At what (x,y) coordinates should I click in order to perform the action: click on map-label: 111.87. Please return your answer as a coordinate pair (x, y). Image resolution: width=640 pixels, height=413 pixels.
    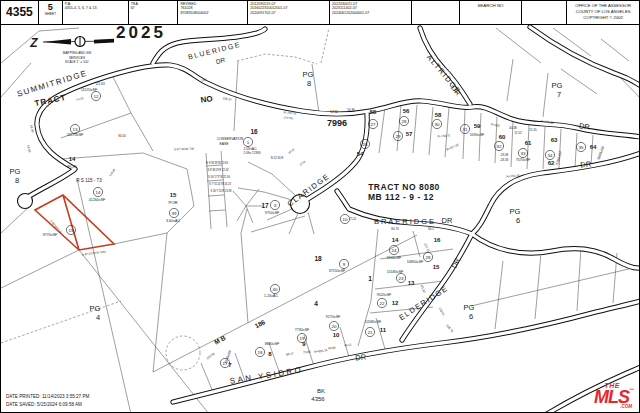
    Looking at the image, I should click on (424, 289).